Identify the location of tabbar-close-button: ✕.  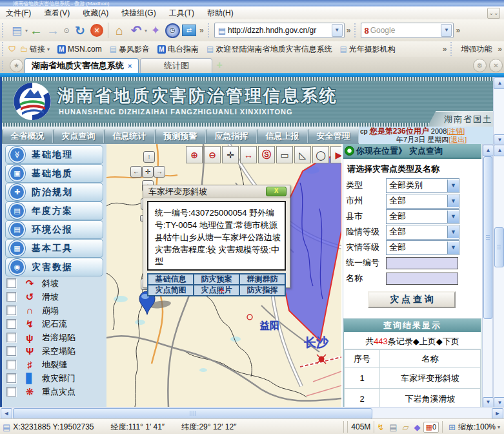
(496, 66).